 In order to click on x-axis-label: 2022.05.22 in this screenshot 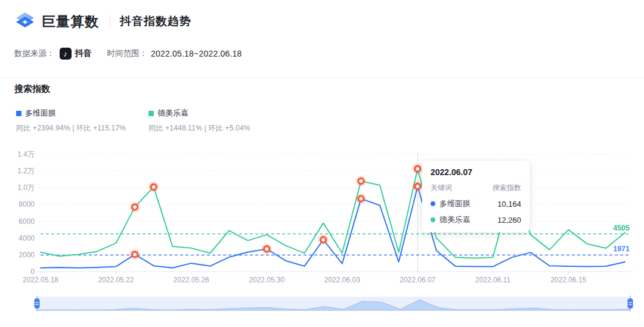, I will do `click(116, 280)`.